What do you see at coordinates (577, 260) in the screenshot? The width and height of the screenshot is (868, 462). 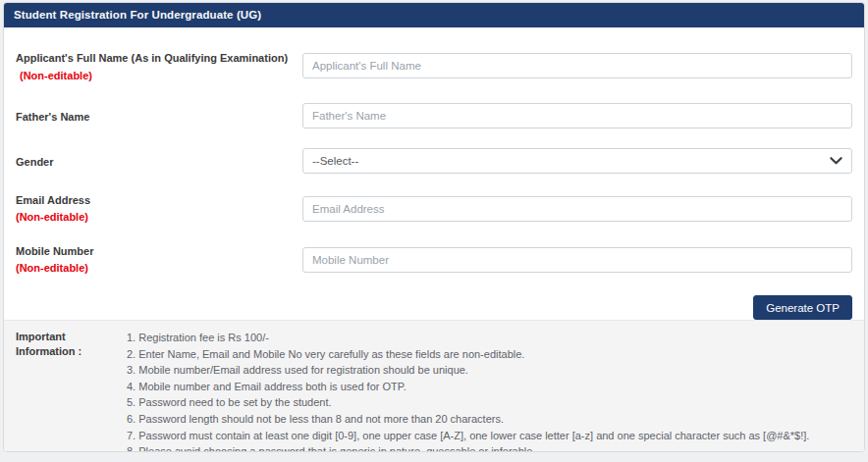 I see `mobile-input` at bounding box center [577, 260].